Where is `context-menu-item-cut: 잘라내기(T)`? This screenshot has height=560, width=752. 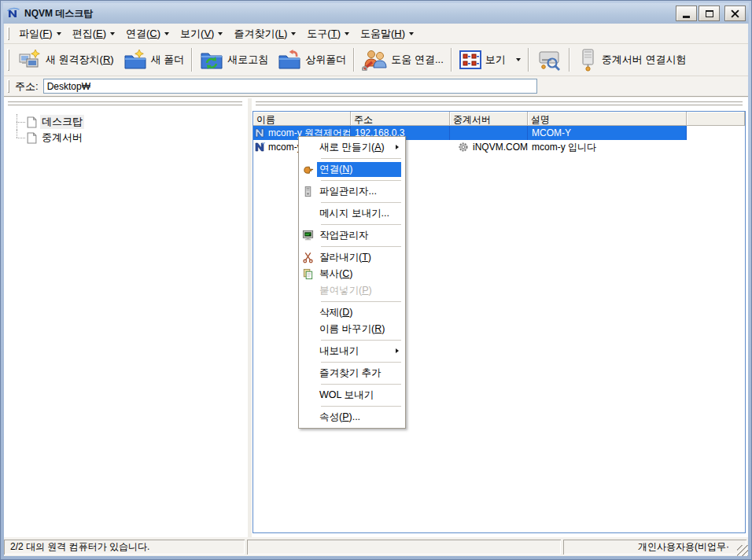
context-menu-item-cut: 잘라내기(T) is located at coordinates (352, 258).